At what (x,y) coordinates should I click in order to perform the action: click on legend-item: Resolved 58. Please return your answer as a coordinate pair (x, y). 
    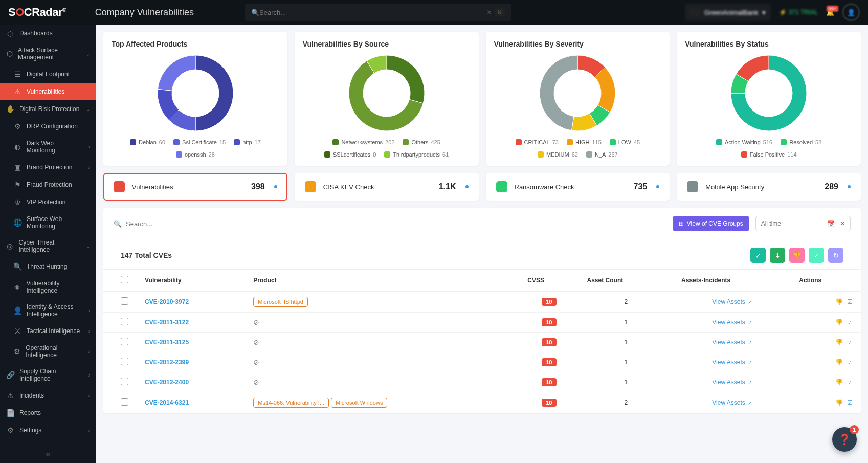
    Looking at the image, I should click on (801, 142).